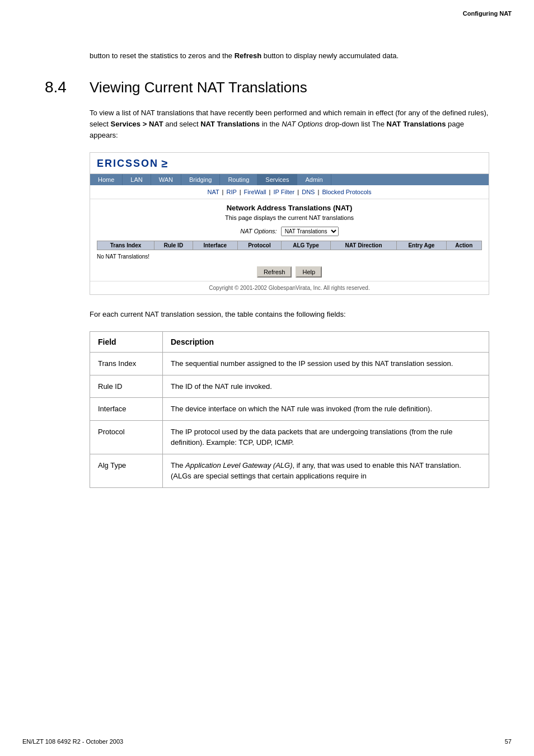 The height and width of the screenshot is (756, 534). Describe the element at coordinates (178, 466) in the screenshot. I see `alg-desc-before: The` at that location.